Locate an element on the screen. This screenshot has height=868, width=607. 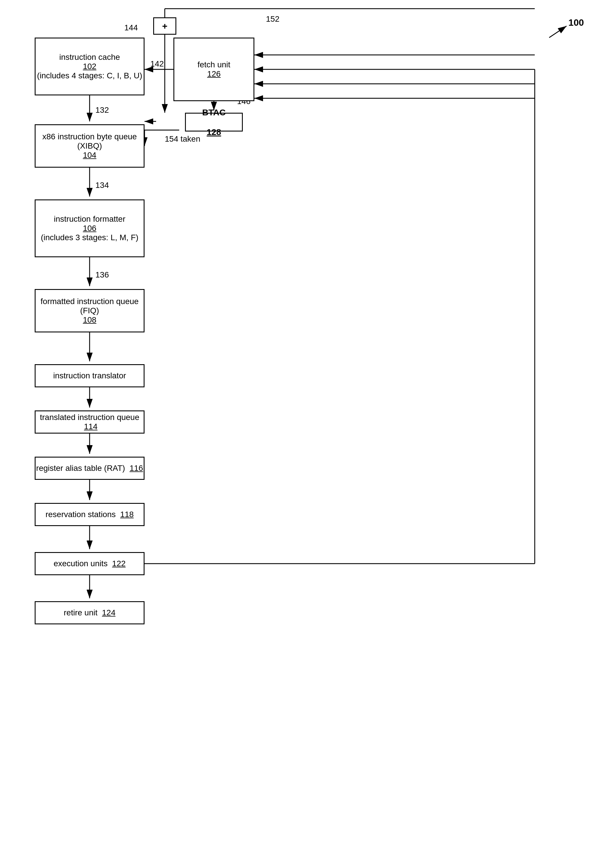
fetch-unit-ref: 126 is located at coordinates (214, 74).